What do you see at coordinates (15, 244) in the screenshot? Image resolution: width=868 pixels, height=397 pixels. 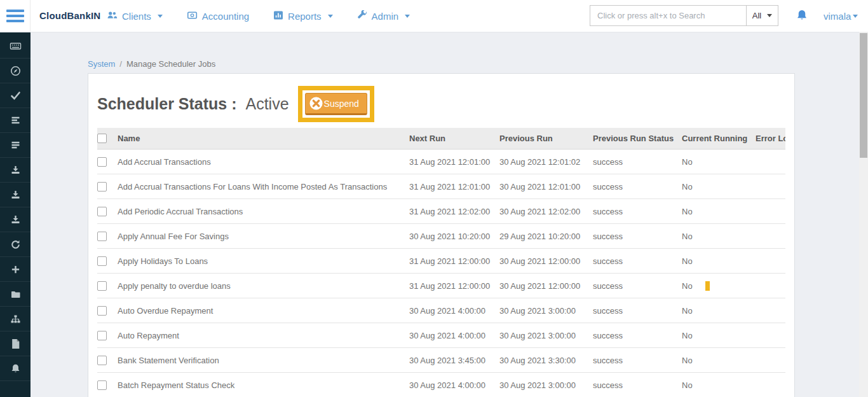 I see `refresh-icon` at bounding box center [15, 244].